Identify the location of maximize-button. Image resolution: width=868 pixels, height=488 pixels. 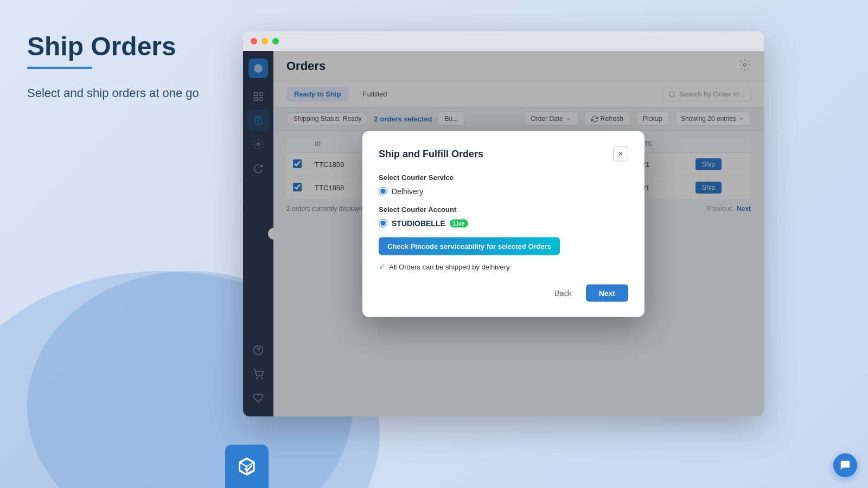
(276, 41).